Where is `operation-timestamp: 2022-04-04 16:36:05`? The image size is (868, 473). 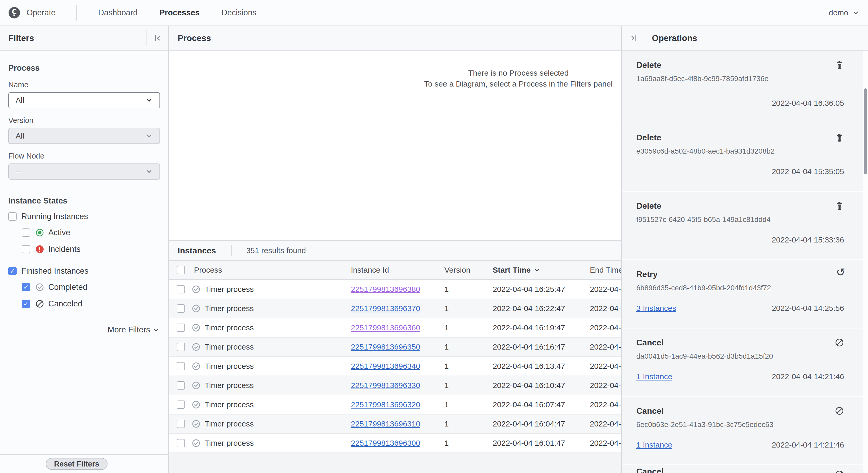 operation-timestamp: 2022-04-04 16:36:05 is located at coordinates (808, 103).